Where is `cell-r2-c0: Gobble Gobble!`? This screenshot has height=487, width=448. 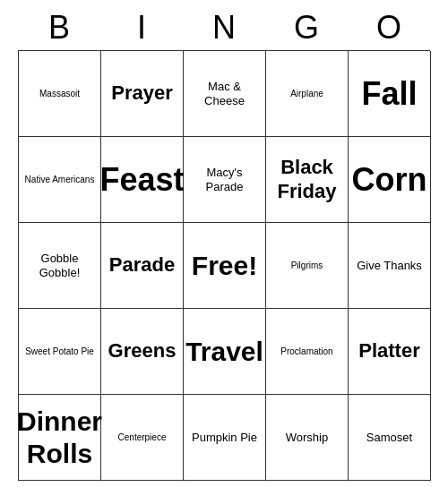
cell-r2-c0: Gobble Gobble! is located at coordinates (60, 266).